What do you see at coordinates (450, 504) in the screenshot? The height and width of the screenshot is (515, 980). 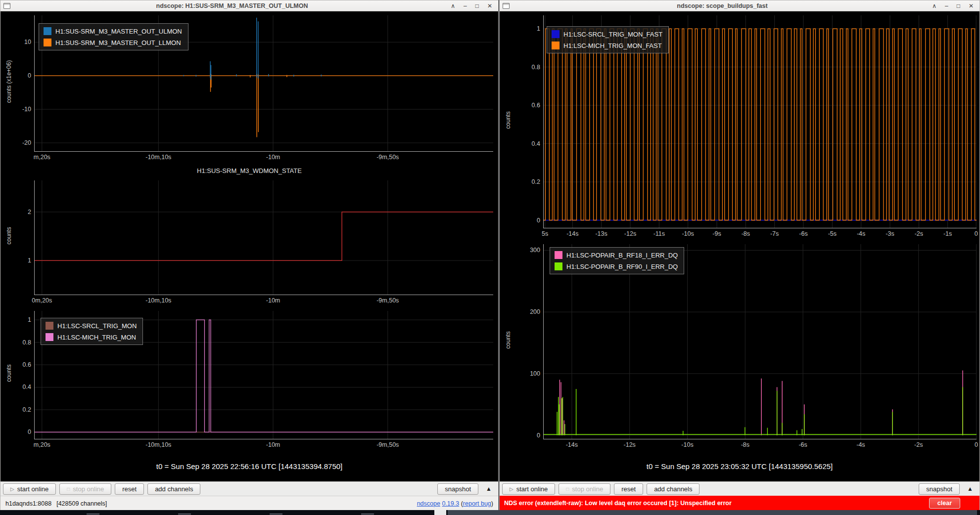 I see `version-link: 0.19.3` at bounding box center [450, 504].